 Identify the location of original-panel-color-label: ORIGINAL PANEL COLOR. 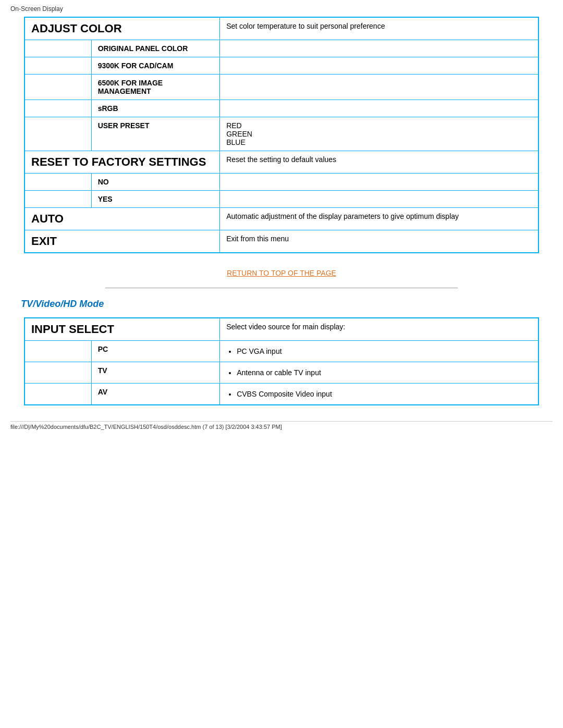
(155, 49).